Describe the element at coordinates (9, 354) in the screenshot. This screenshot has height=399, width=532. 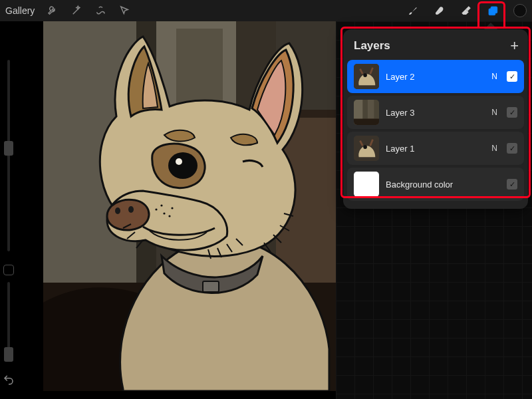
I see `opacity-handle` at that location.